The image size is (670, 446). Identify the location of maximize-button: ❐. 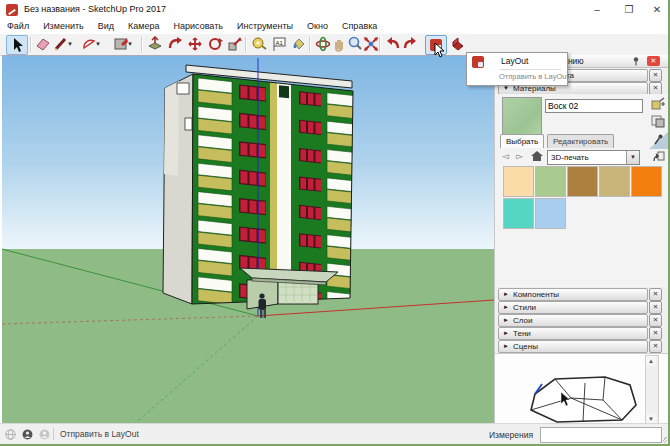
(629, 10).